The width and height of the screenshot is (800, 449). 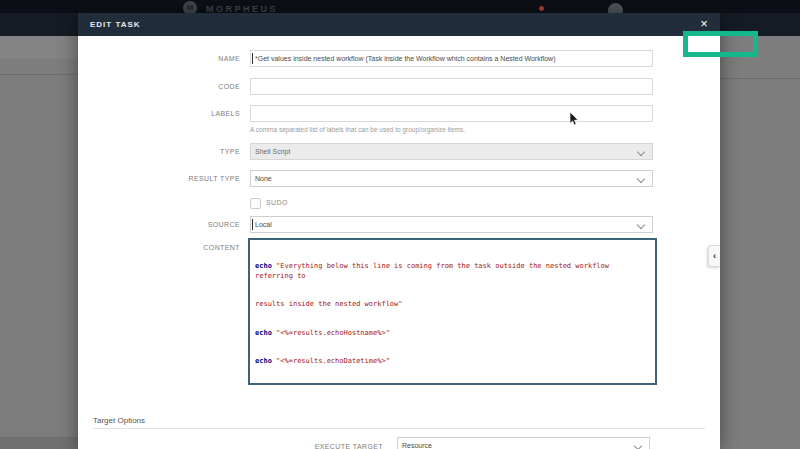 What do you see at coordinates (159, 86) in the screenshot?
I see `code-label: CODE` at bounding box center [159, 86].